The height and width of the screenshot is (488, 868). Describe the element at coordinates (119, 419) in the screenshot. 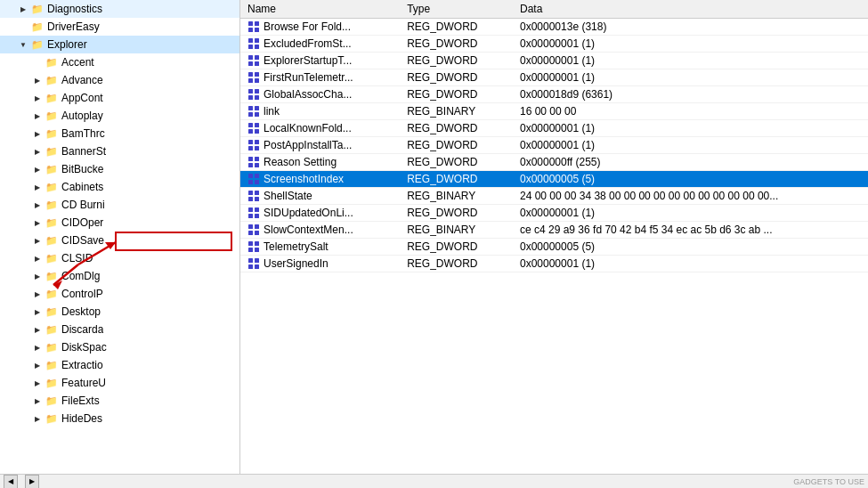

I see `tree-item-hidedes: HideDes` at that location.